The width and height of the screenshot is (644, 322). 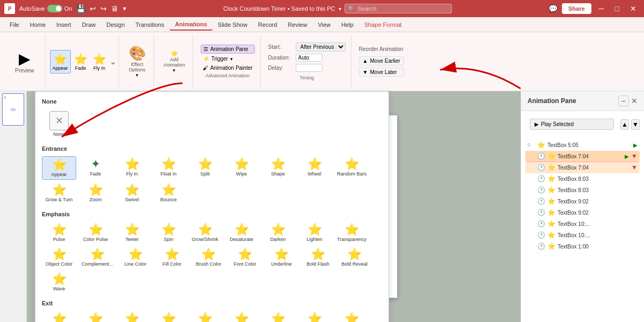 I want to click on menu-animations: Animations, so click(x=191, y=25).